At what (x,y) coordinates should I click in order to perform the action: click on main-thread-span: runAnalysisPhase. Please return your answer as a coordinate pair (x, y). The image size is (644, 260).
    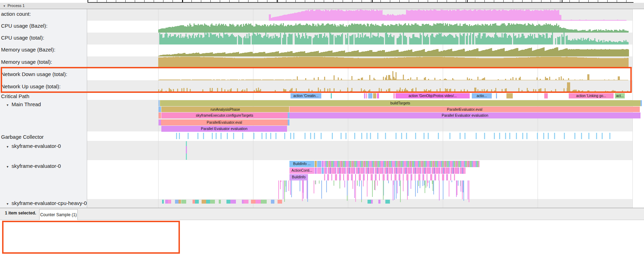
    Looking at the image, I should click on (225, 109).